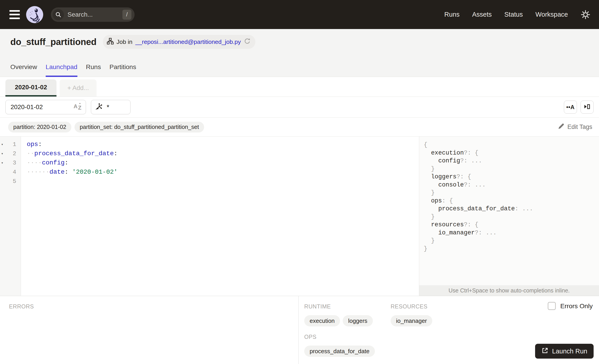  Describe the element at coordinates (449, 330) in the screenshot. I see `run-preview-pane: RUNTIME execution loggers OPS process_da…` at that location.